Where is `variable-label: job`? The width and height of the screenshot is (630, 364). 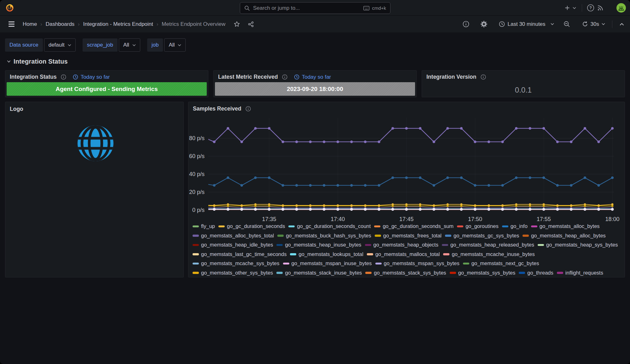
variable-label: job is located at coordinates (155, 45).